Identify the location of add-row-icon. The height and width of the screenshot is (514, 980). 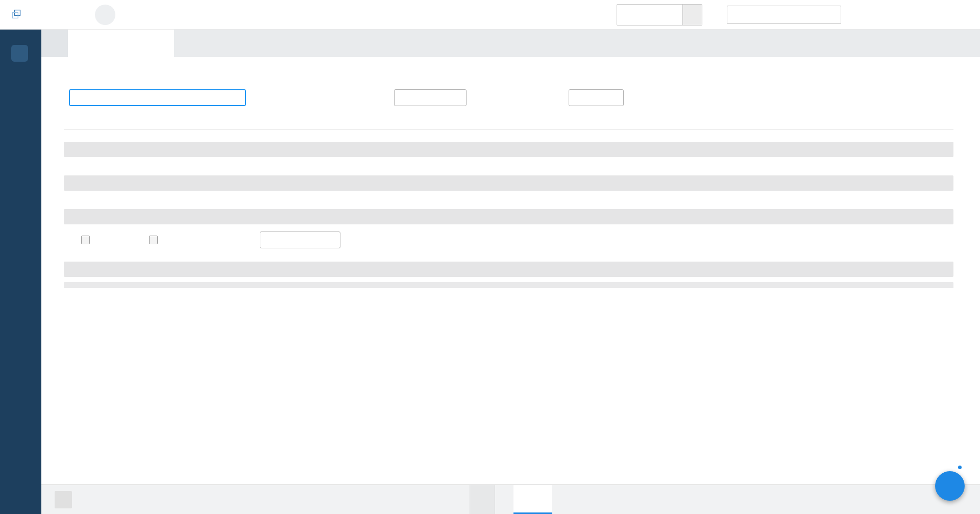
(97, 217).